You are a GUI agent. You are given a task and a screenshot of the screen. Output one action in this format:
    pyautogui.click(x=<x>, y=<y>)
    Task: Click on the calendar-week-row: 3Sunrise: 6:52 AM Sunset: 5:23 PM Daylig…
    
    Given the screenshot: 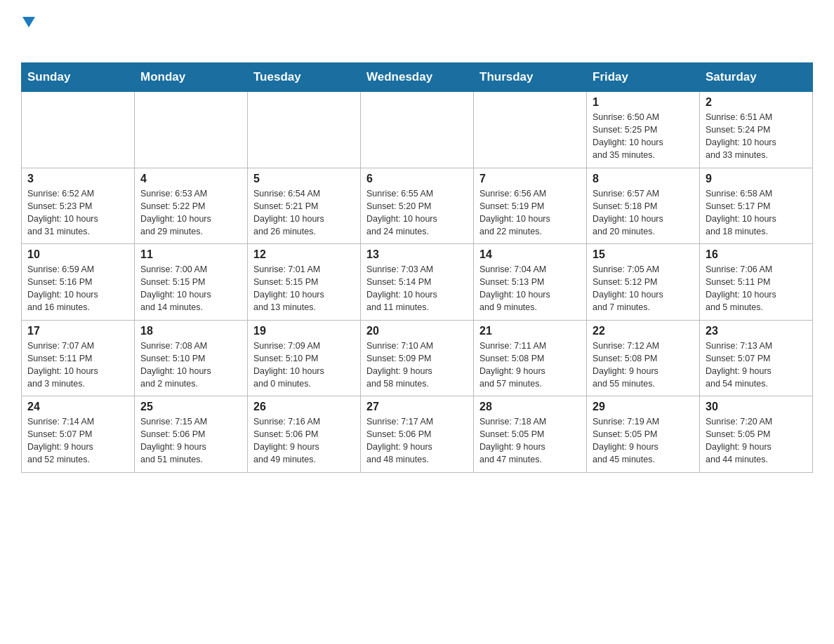 What is the action you would take?
    pyautogui.click(x=417, y=206)
    